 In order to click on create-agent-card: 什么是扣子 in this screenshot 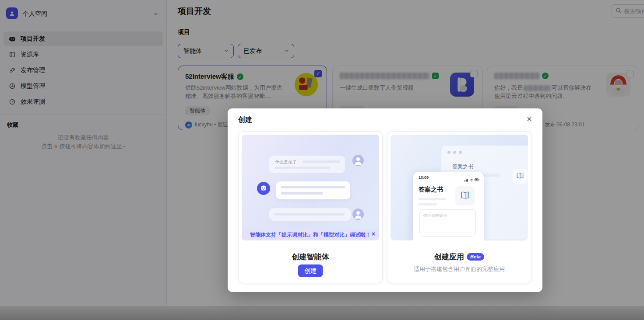, I will do `click(310, 207)`.